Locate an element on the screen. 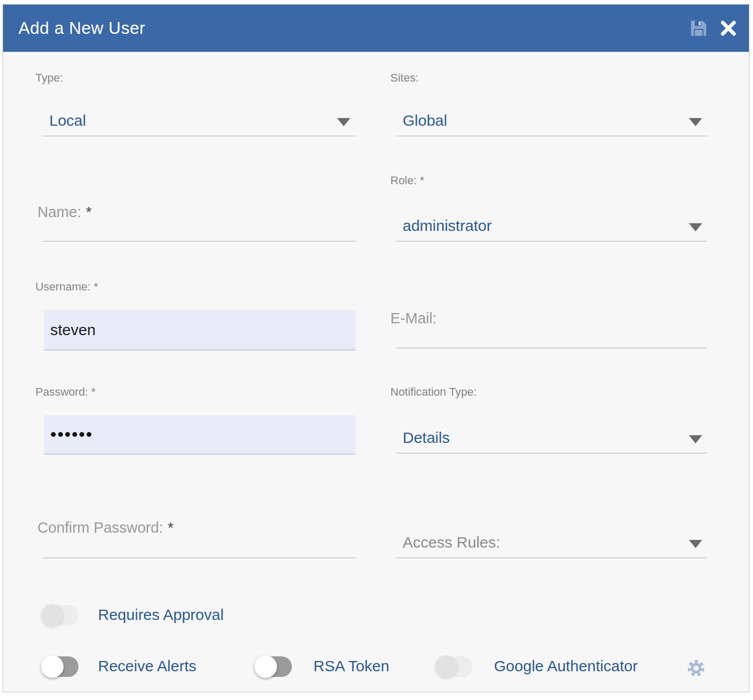 This screenshot has height=700, width=753. notification-type-select-value: Details is located at coordinates (426, 438).